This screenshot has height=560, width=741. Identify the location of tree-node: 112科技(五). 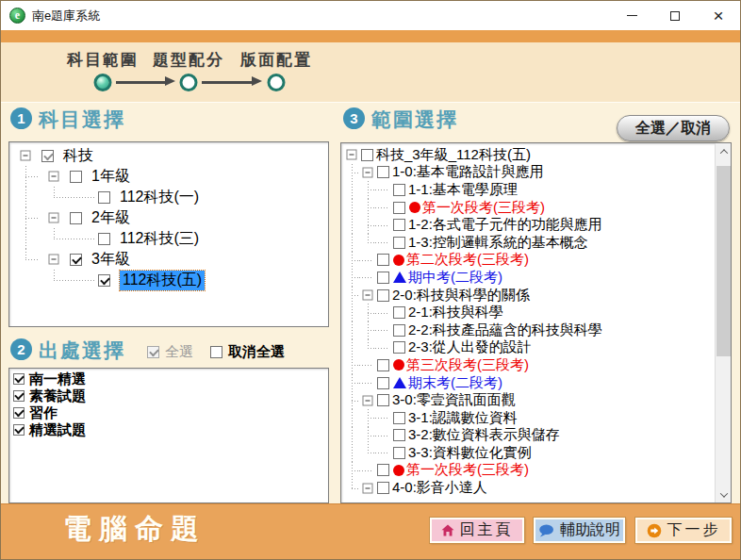
(169, 280).